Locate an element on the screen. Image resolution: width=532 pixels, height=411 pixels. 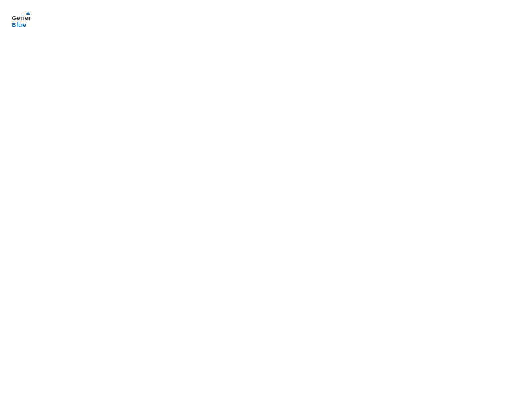
logo-icon: General Blue is located at coordinates (21, 21).